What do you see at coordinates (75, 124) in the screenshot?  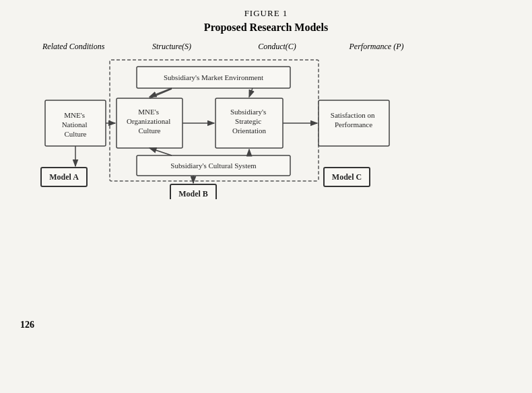 I see `mne-national-label: MNE's National Culture` at bounding box center [75, 124].